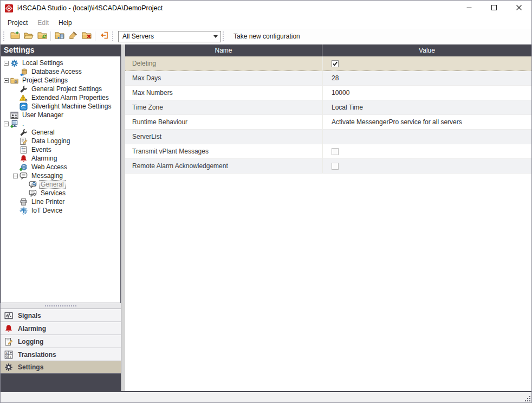 The image size is (532, 403). Describe the element at coordinates (61, 80) in the screenshot. I see `tree-item: Project Settings` at that location.